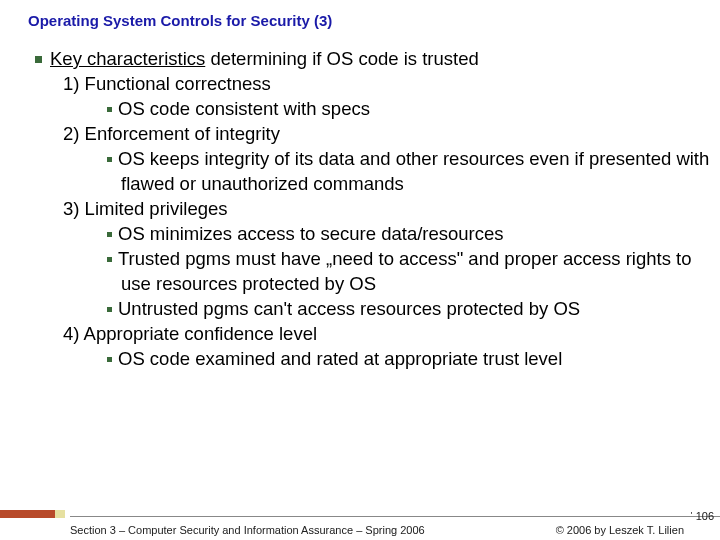  What do you see at coordinates (248, 530) in the screenshot?
I see `footer-left: Section 3 – Computer Security and Inform…` at bounding box center [248, 530].